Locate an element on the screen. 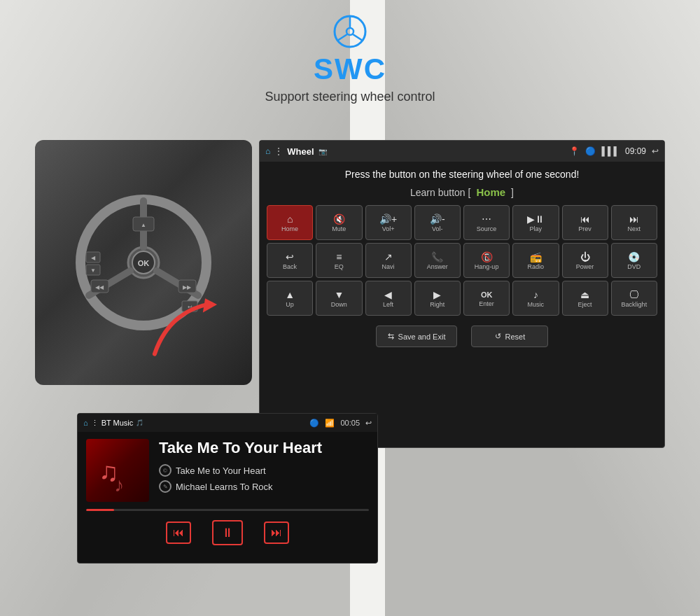 The width and height of the screenshot is (700, 616). reset-button: ↺ Reset is located at coordinates (510, 336).